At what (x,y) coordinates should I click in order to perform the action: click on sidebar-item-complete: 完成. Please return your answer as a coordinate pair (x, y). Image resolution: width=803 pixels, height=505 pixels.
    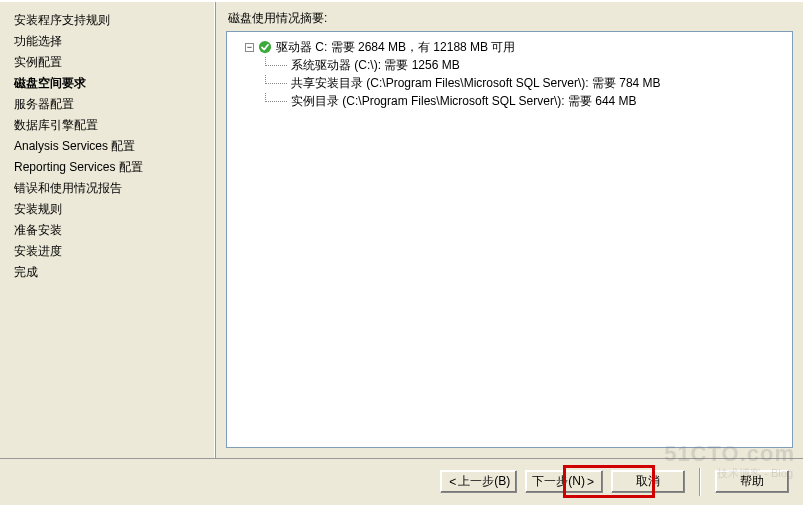
    Looking at the image, I should click on (114, 272).